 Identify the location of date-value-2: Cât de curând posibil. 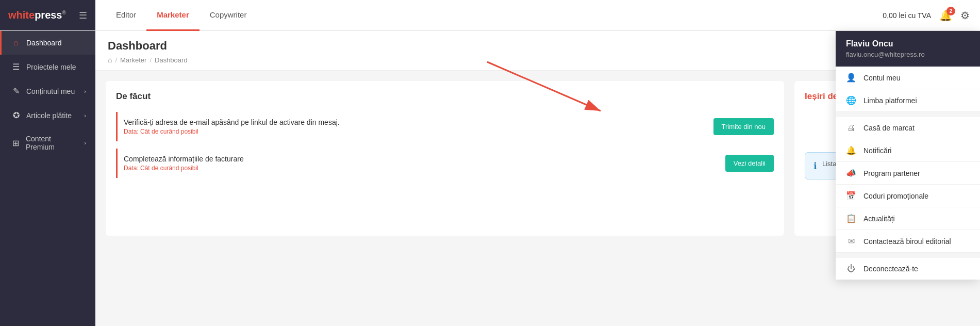
(169, 168).